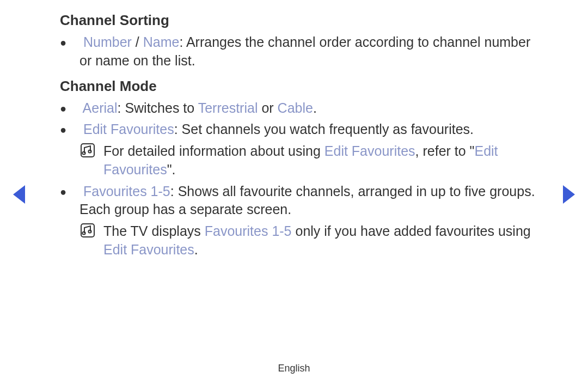 This screenshot has height=384, width=588. Describe the element at coordinates (294, 368) in the screenshot. I see `footer-language: English` at that location.